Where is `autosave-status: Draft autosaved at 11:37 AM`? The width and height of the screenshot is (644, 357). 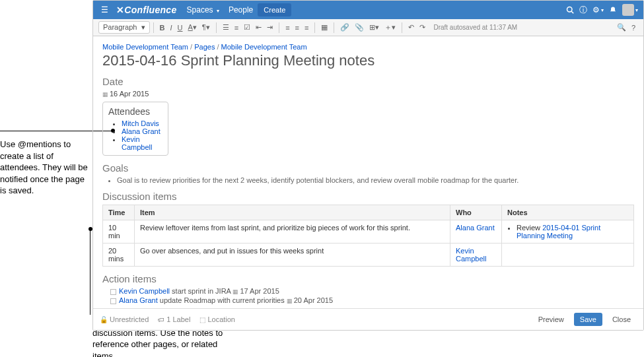 autosave-status: Draft autosaved at 11:37 AM is located at coordinates (476, 28).